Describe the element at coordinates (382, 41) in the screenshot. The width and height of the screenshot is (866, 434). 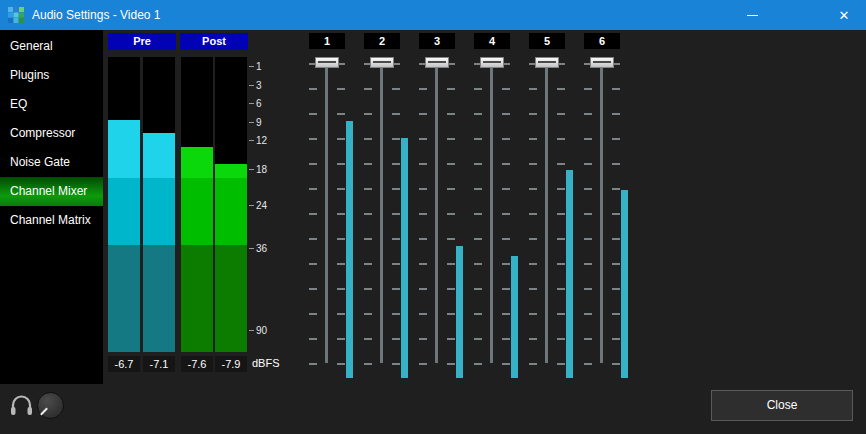
I see `channel-number: 2` at that location.